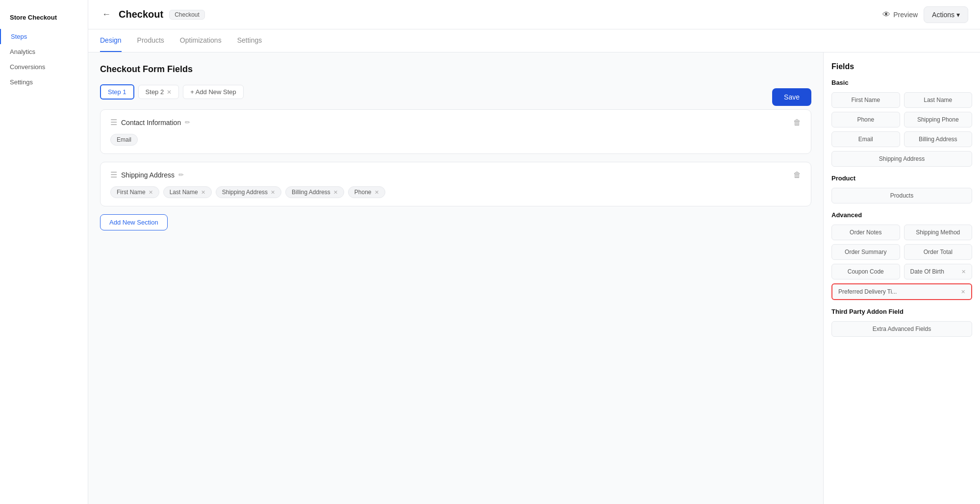 This screenshot has height=504, width=980. I want to click on field-label-phone: Phone, so click(363, 192).